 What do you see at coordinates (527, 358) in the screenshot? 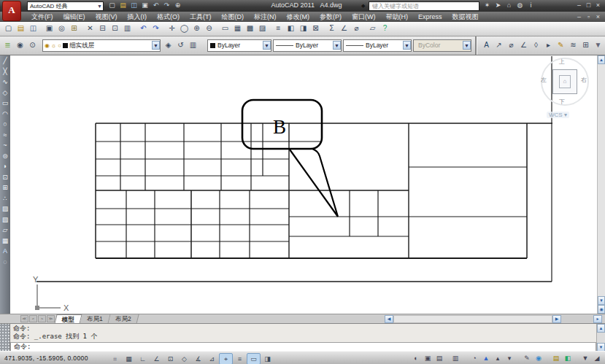
I see `status-tool-button: ✎` at bounding box center [527, 358].